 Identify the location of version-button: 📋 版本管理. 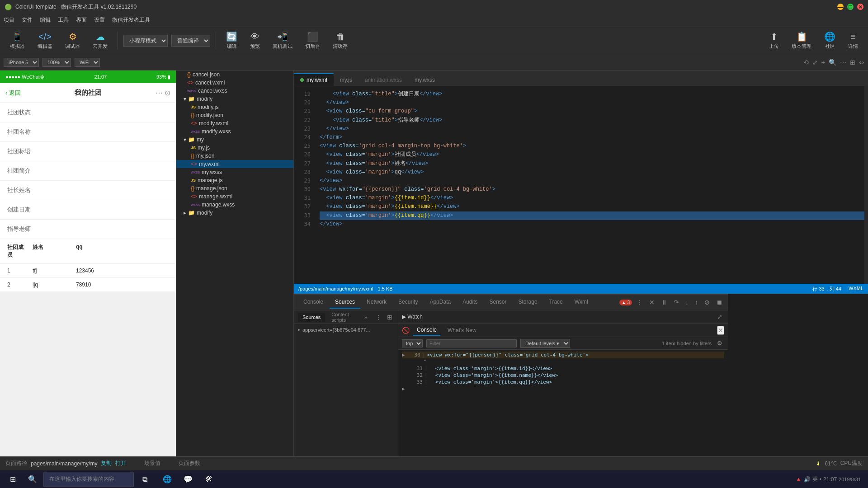
(802, 41).